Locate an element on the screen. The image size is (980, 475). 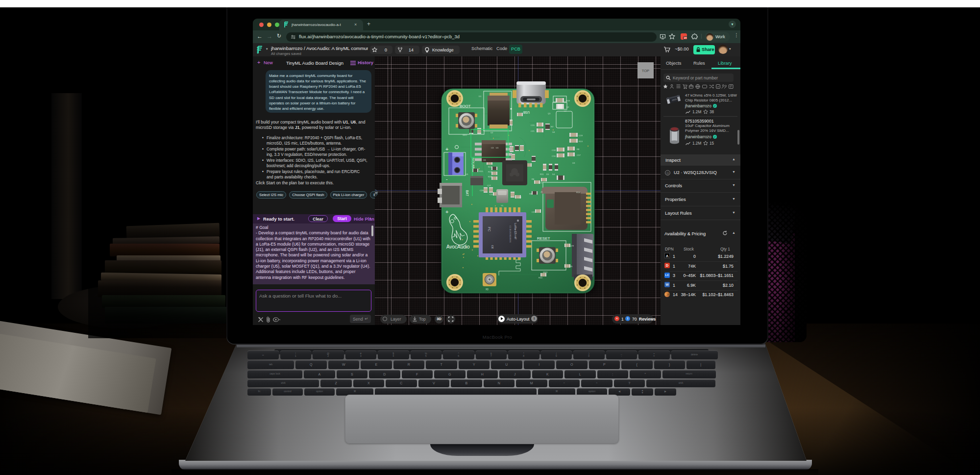
svg-text: R19 is located at coordinates (568, 101).